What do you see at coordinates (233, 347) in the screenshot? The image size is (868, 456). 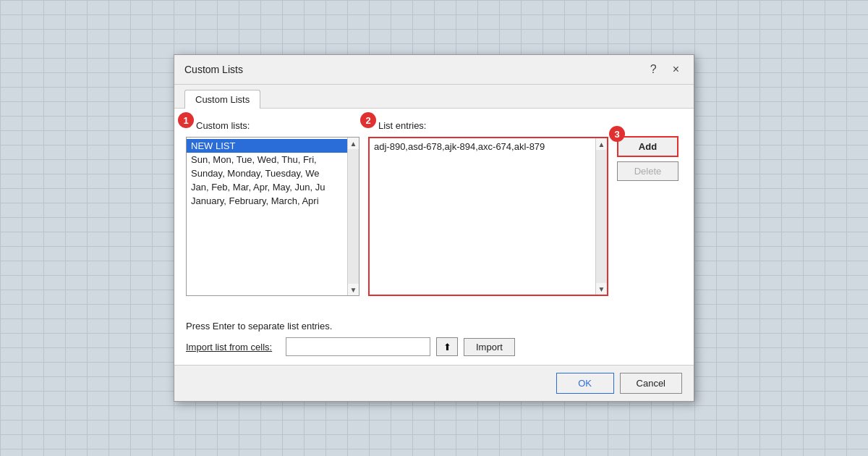 I see `import-label: Import list from cells:` at bounding box center [233, 347].